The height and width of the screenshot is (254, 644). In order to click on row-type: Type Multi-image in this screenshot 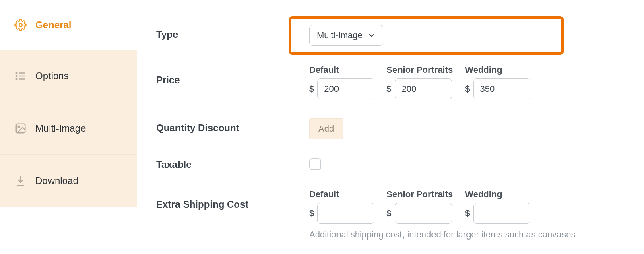, I will do `click(392, 36)`.